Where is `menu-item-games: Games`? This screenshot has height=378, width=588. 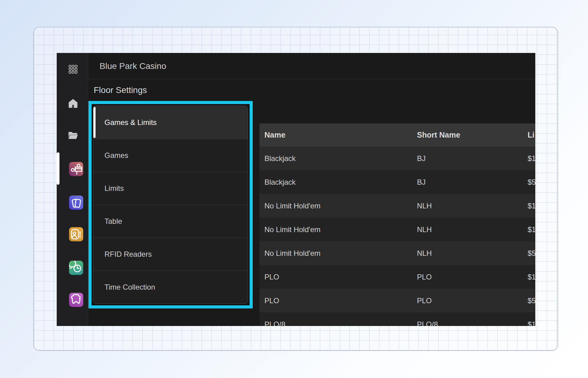
menu-item-games: Games is located at coordinates (171, 155).